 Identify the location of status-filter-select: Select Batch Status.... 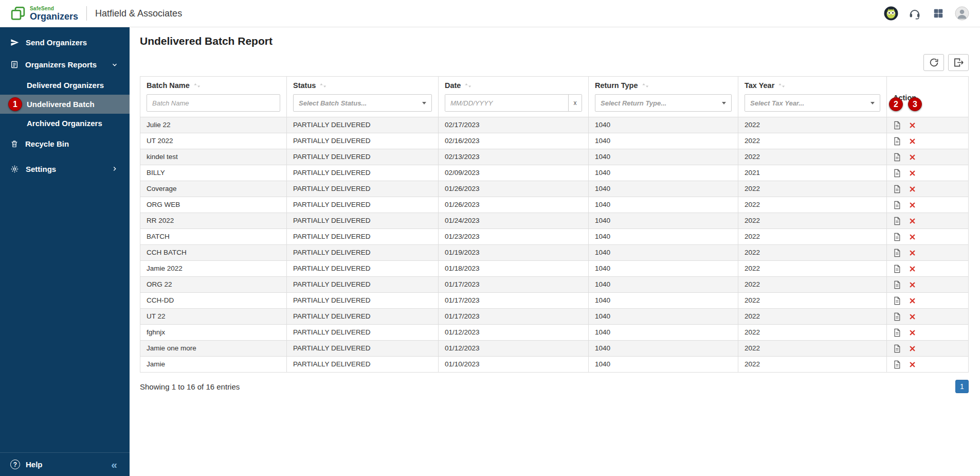
(362, 103).